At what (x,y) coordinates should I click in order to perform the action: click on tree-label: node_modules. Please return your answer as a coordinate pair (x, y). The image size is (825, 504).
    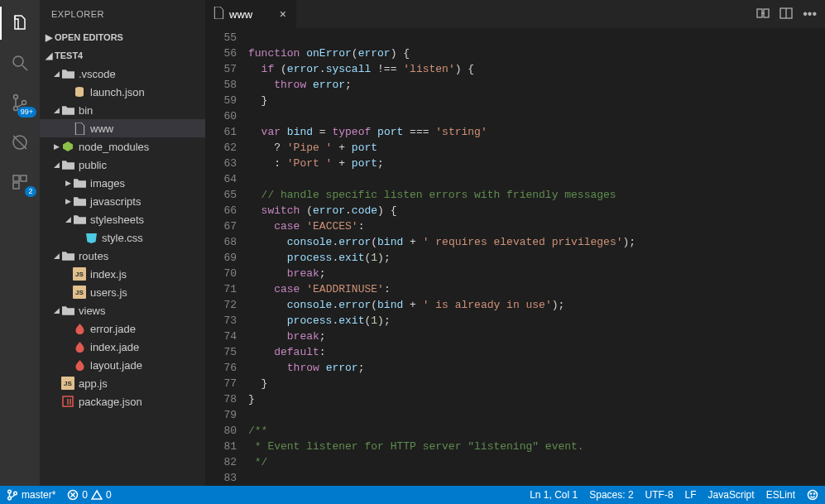
    Looking at the image, I should click on (114, 147).